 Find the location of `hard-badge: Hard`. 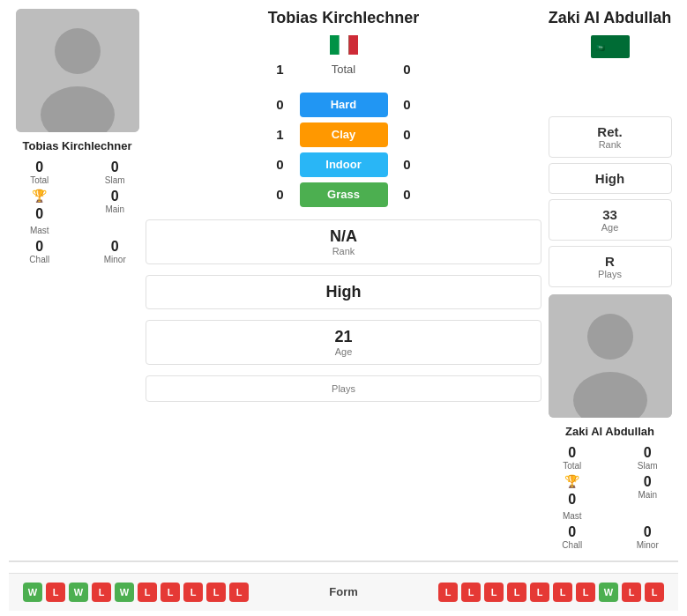

hard-badge: Hard is located at coordinates (344, 105).